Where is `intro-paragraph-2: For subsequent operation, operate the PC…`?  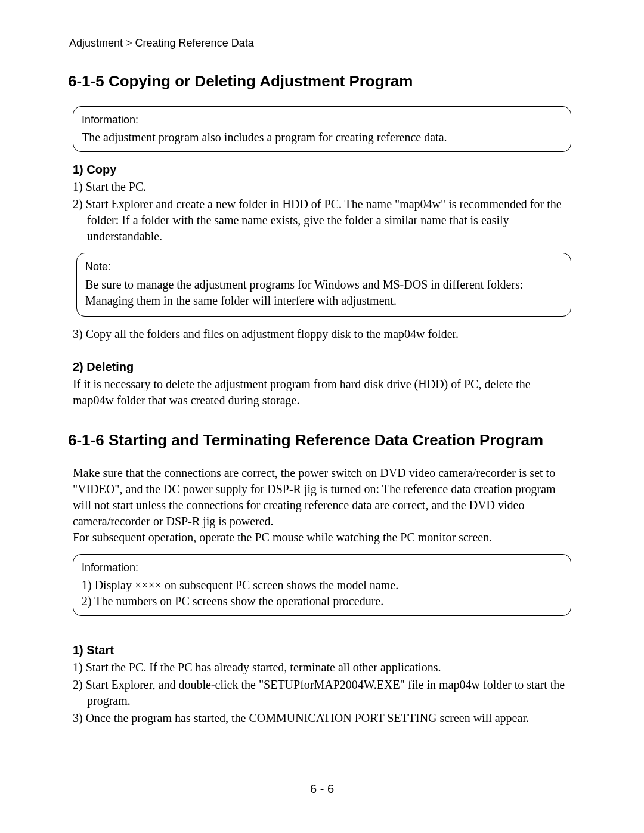
intro-paragraph-2: For subsequent operation, operate the PC… is located at coordinates (323, 538).